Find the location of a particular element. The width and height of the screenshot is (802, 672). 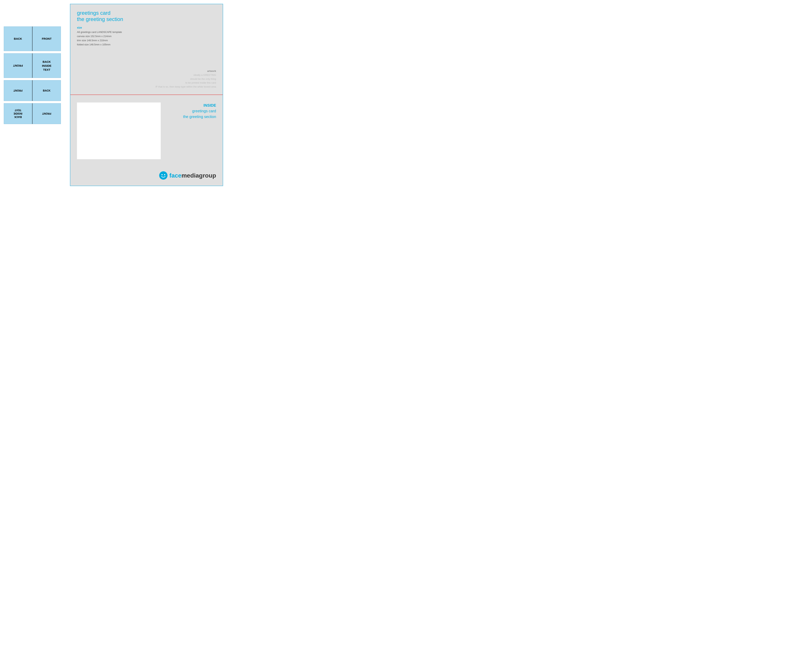

front-cell-row2-rotated: FRONT is located at coordinates (18, 66).